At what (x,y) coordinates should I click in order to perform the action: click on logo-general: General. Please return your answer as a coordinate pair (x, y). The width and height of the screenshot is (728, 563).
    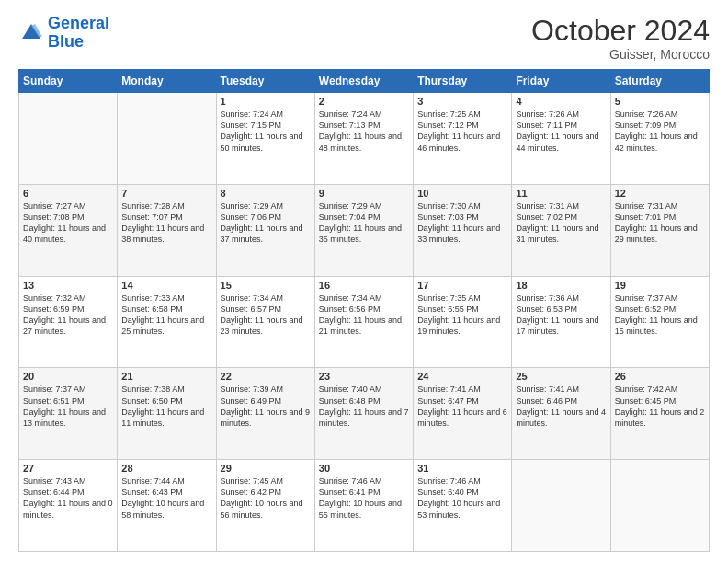
    Looking at the image, I should click on (79, 23).